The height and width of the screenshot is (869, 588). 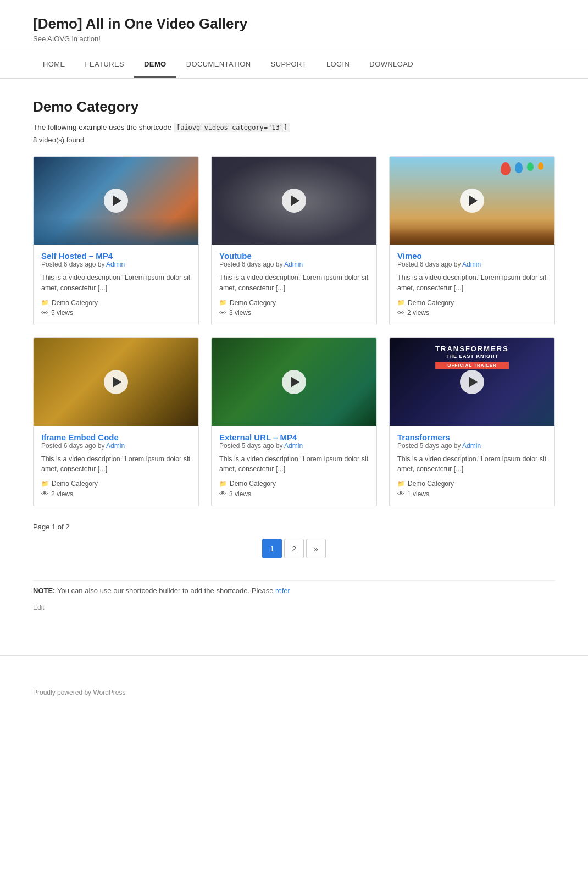 I want to click on video-views-6: 👁1 views, so click(x=472, y=494).